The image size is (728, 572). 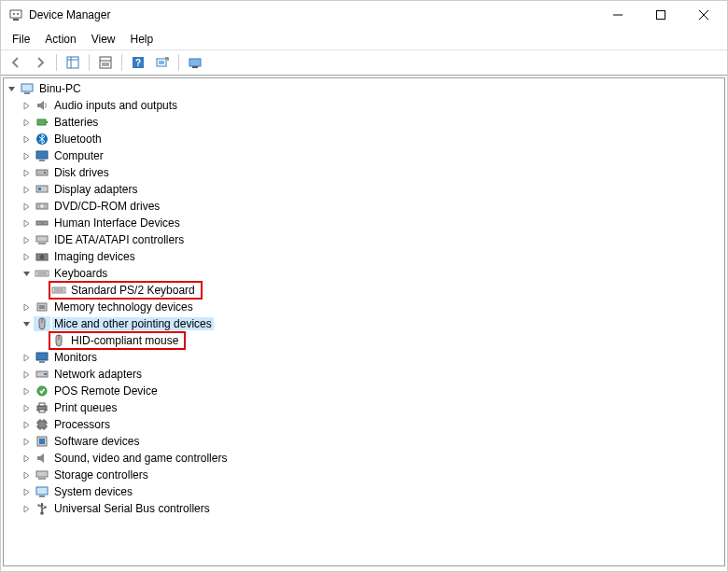 I want to click on menu-file: File, so click(x=21, y=39).